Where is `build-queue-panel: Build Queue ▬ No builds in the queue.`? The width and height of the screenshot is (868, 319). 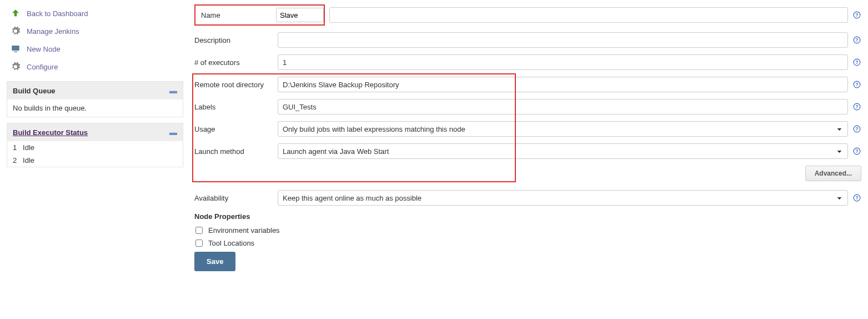
build-queue-panel: Build Queue ▬ No builds in the queue. is located at coordinates (95, 99).